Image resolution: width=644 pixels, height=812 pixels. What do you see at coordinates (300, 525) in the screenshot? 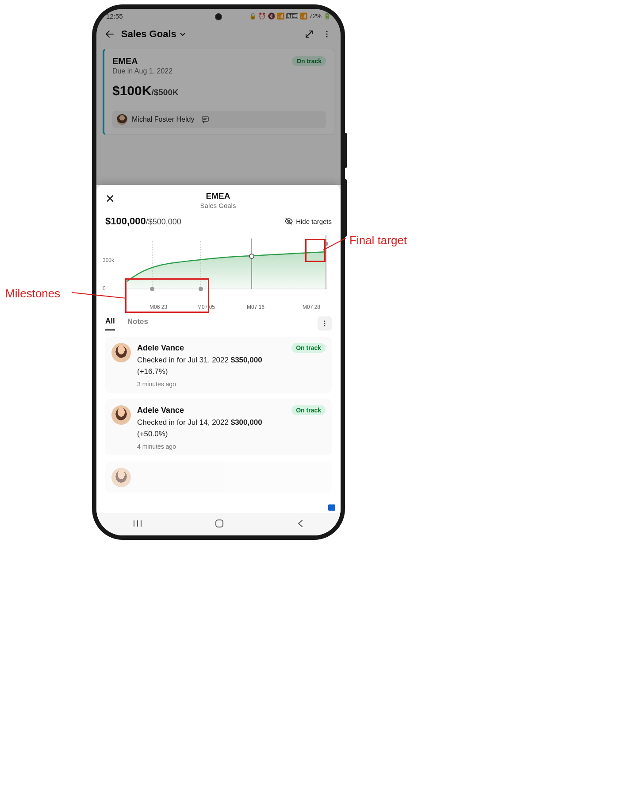
I see `nav-back-button` at bounding box center [300, 525].